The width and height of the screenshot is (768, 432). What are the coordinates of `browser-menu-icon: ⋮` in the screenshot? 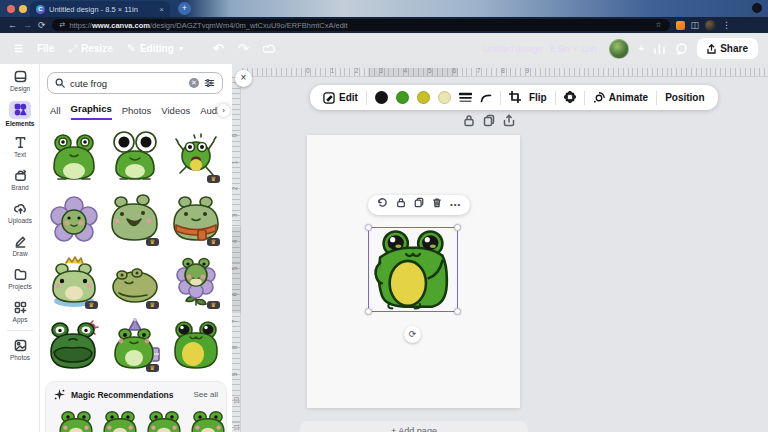 It's located at (726, 25).